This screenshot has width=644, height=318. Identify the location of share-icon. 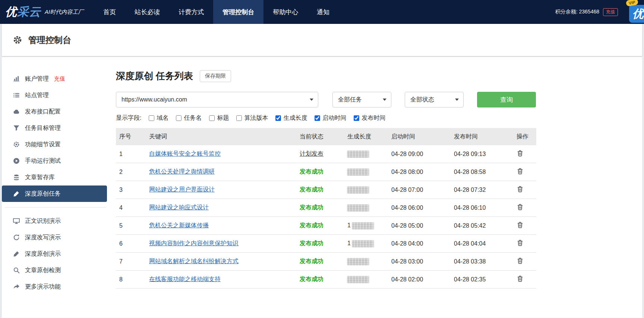
(16, 287).